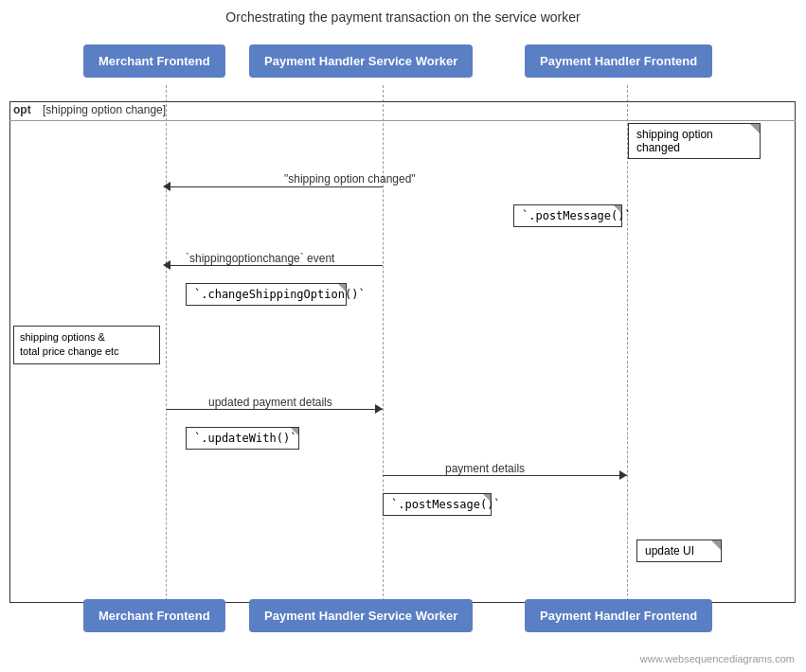  Describe the element at coordinates (275, 187) in the screenshot. I see `arrow1-line` at that location.